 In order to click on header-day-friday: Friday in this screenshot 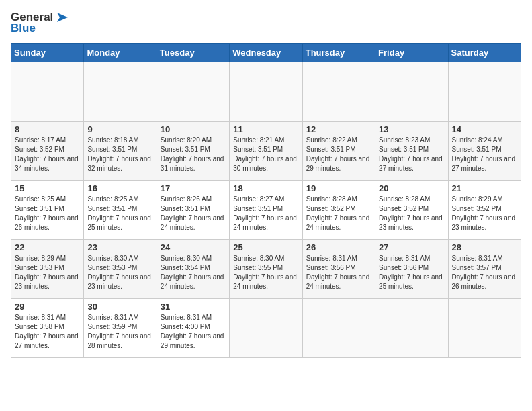, I will do `click(412, 53)`.